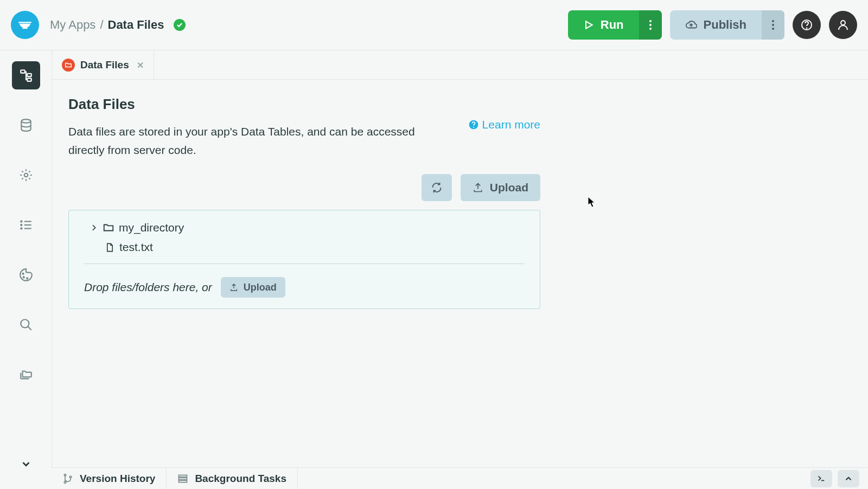 The height and width of the screenshot is (489, 868). Describe the element at coordinates (109, 478) in the screenshot. I see `footer-version-history: Version History` at that location.